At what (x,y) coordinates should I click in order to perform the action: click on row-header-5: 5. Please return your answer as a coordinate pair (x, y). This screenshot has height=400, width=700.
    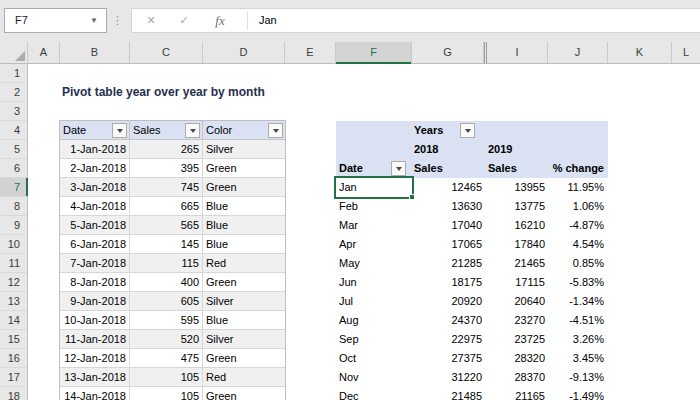
    Looking at the image, I should click on (14, 150).